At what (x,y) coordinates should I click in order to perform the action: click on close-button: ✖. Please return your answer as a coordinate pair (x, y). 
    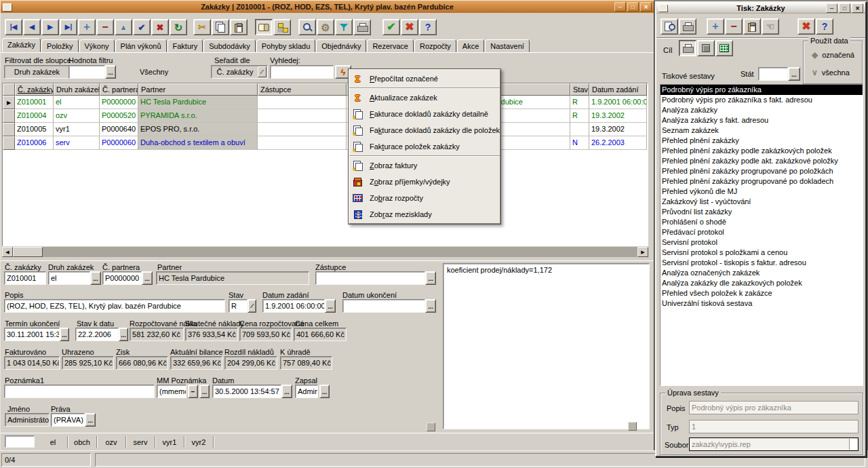
    Looking at the image, I should click on (806, 26).